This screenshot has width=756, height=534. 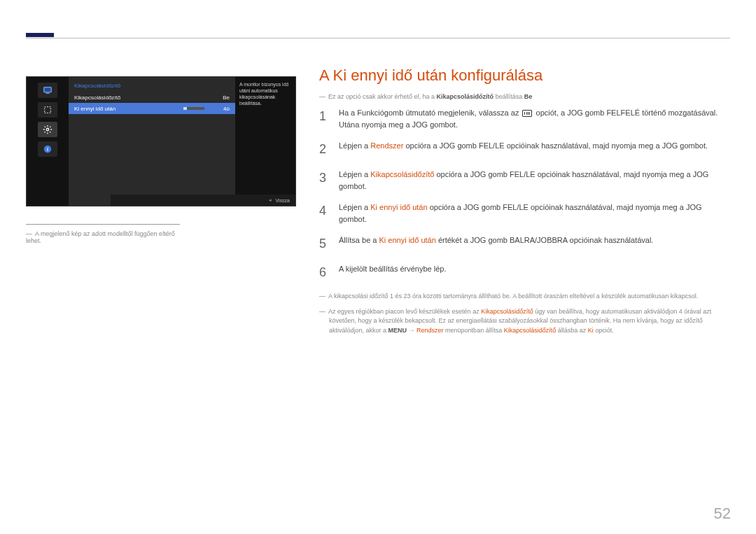 What do you see at coordinates (524, 322) in the screenshot?
I see `footnote: ―Az egyes régiókban piacon levő készülék…` at bounding box center [524, 322].